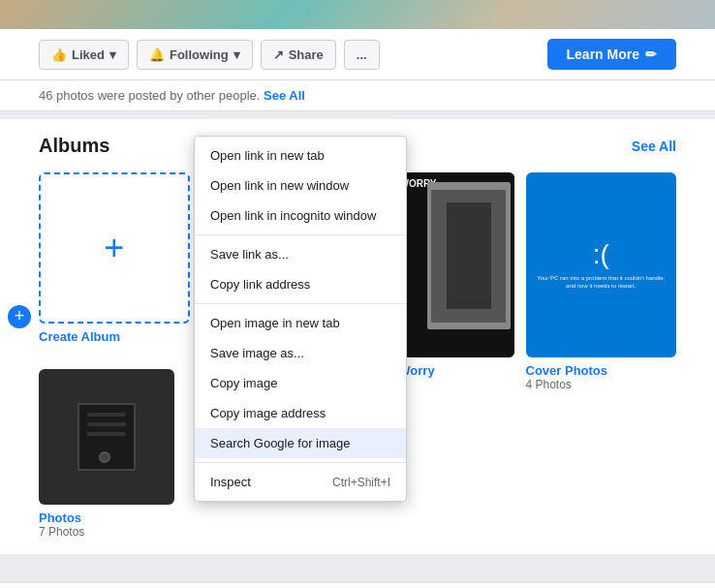  What do you see at coordinates (300, 413) in the screenshot?
I see `context-copy-image-address: Copy image address` at bounding box center [300, 413].